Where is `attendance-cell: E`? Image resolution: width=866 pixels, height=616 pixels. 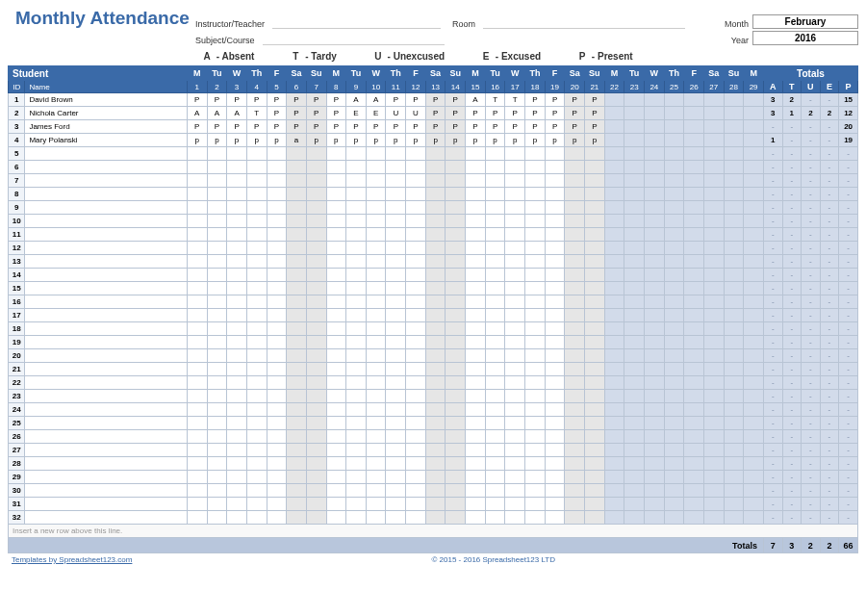
attendance-cell: E is located at coordinates (356, 114).